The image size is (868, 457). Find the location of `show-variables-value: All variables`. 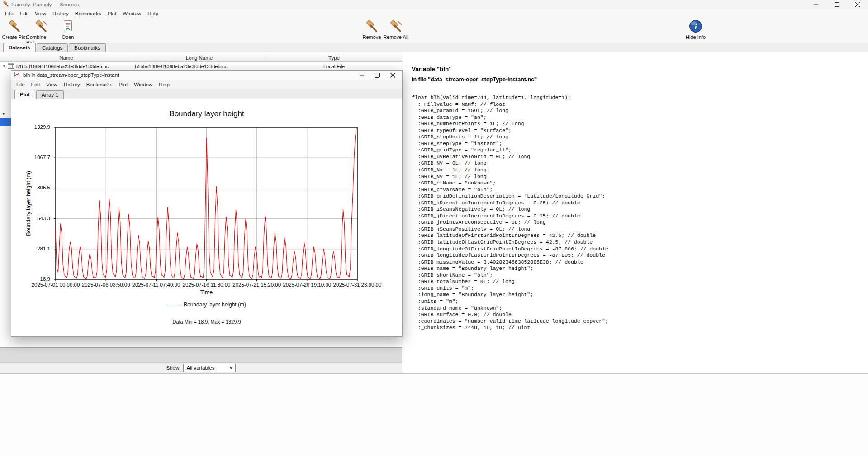

show-variables-value: All variables is located at coordinates (200, 368).